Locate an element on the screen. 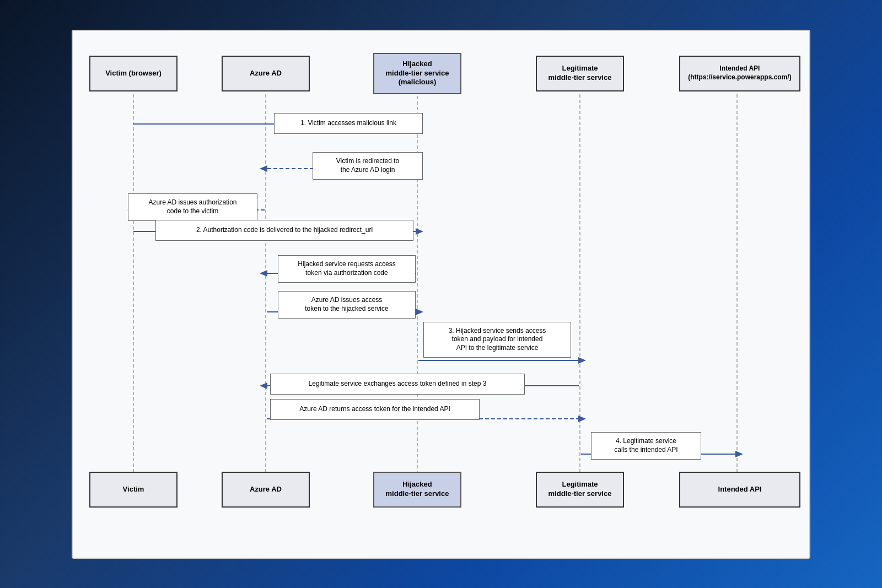 Image resolution: width=882 pixels, height=588 pixels. msg-legitimate-calls-api: 4. Legitimate servicecalls the intended … is located at coordinates (646, 446).